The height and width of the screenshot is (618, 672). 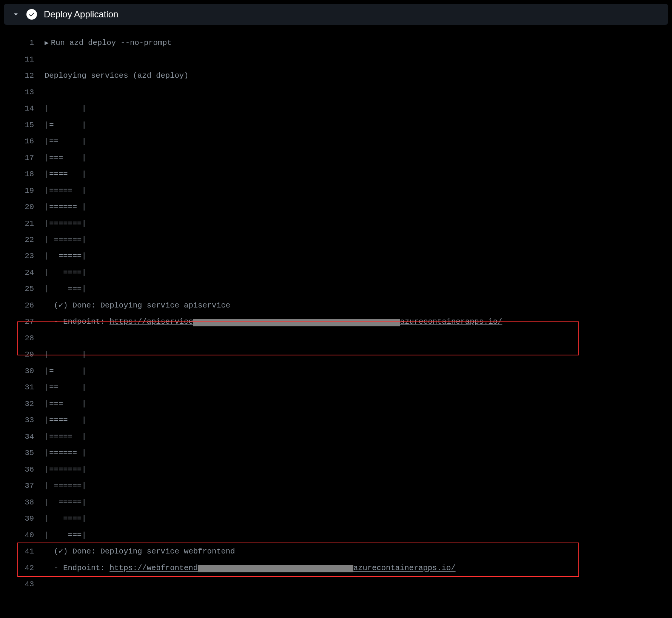 What do you see at coordinates (336, 109) in the screenshot?
I see `log-line: 14| |` at bounding box center [336, 109].